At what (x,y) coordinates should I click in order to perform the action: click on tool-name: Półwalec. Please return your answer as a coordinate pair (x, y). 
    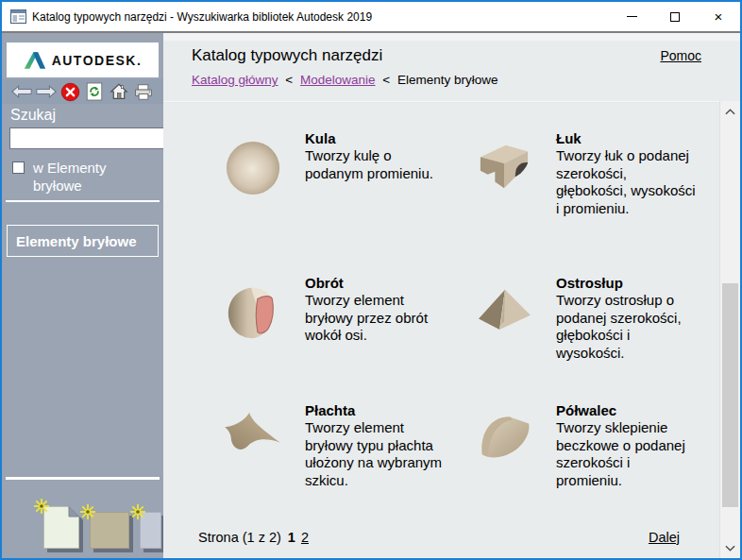
    Looking at the image, I should click on (628, 410).